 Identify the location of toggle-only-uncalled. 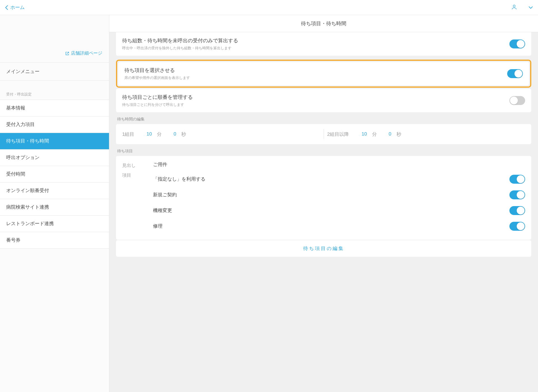
(517, 44).